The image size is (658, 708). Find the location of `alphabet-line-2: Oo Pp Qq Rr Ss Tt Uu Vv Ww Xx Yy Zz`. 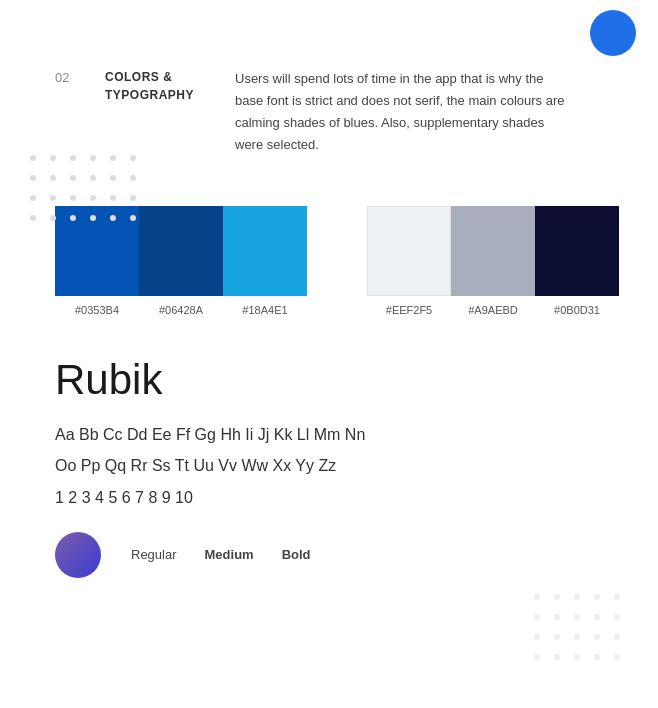

alphabet-line-2: Oo Pp Qq Rr Ss Tt Uu Vv Ww Xx Yy Zz is located at coordinates (329, 466).